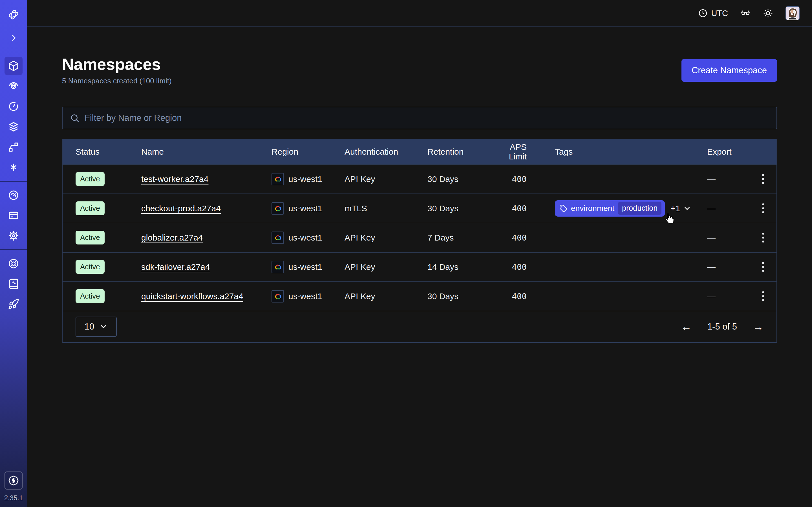 This screenshot has height=507, width=812. I want to click on sidebar-item-branch-icon, so click(13, 147).